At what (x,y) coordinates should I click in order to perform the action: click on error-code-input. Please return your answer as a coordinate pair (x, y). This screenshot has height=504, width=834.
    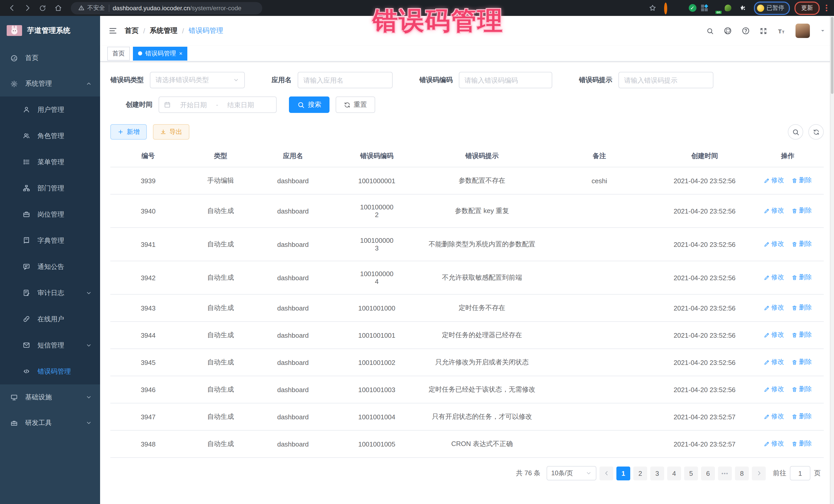
    Looking at the image, I should click on (506, 80).